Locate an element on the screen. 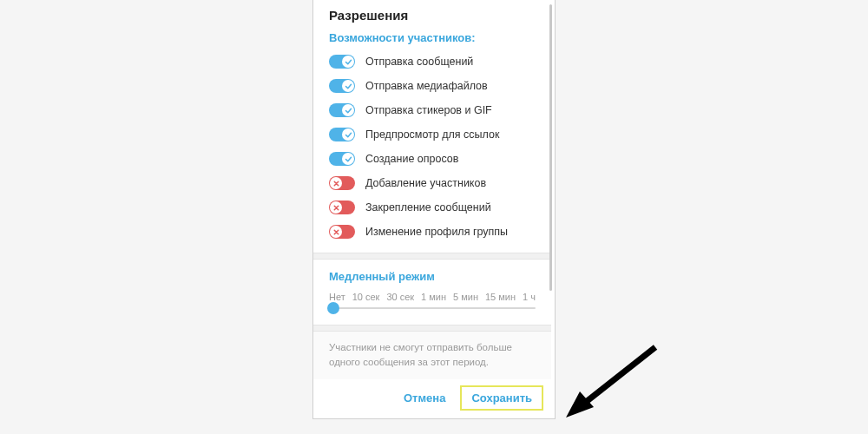 Image resolution: width=868 pixels, height=434 pixels. permission-label: Создание опросов is located at coordinates (411, 159).